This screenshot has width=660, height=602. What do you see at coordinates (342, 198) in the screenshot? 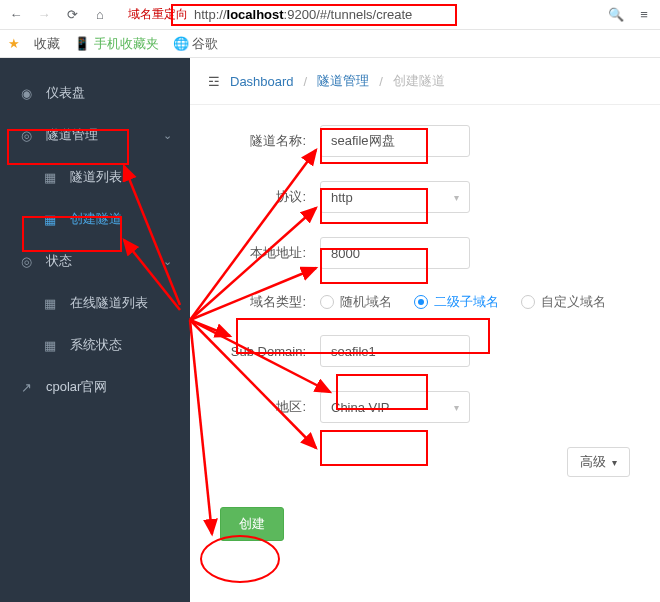
I see `protocol-value: http` at bounding box center [342, 198].